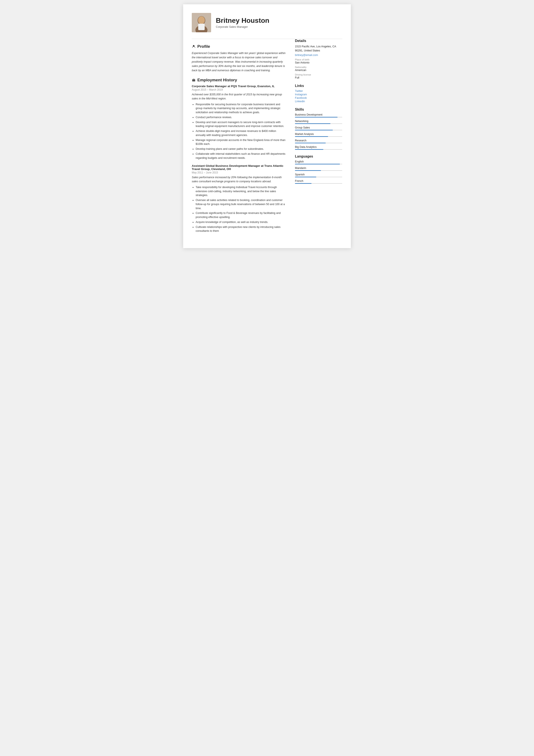 Image resolution: width=534 pixels, height=756 pixels. I want to click on place-of-birth: San Antonio, so click(318, 63).